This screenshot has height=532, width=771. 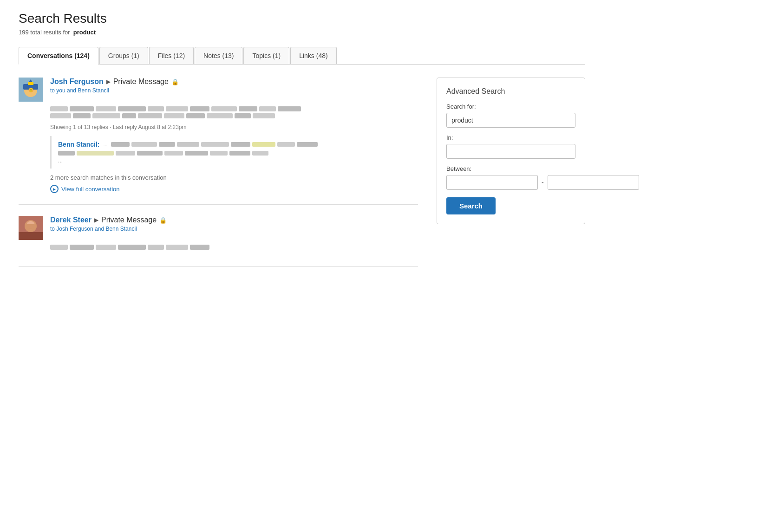 What do you see at coordinates (302, 56) in the screenshot?
I see `tabs-bar: Conversations (124) Groups (1) Files (12…` at bounding box center [302, 56].